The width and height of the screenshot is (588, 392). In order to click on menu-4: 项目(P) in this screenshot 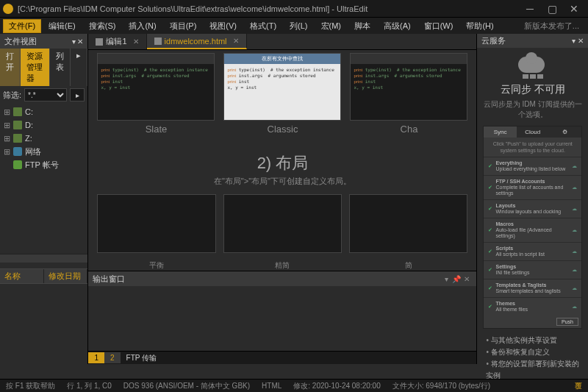, I will do `click(184, 26)`.